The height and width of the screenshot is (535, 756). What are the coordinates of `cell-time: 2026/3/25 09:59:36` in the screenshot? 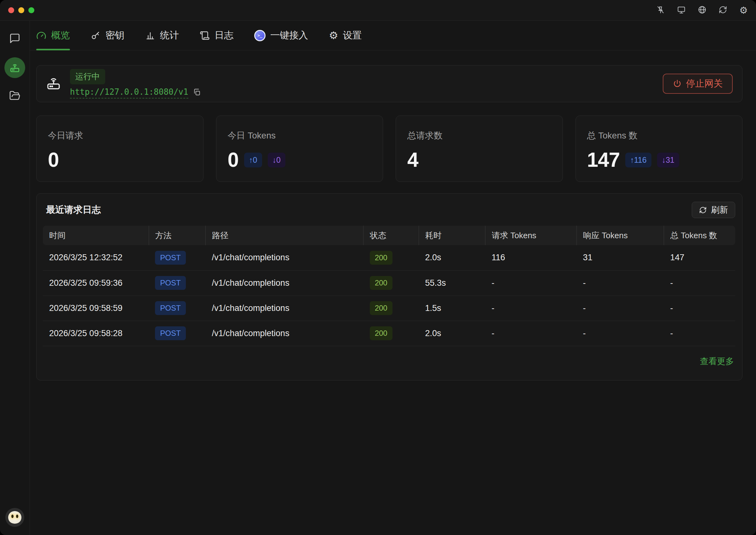 It's located at (96, 283).